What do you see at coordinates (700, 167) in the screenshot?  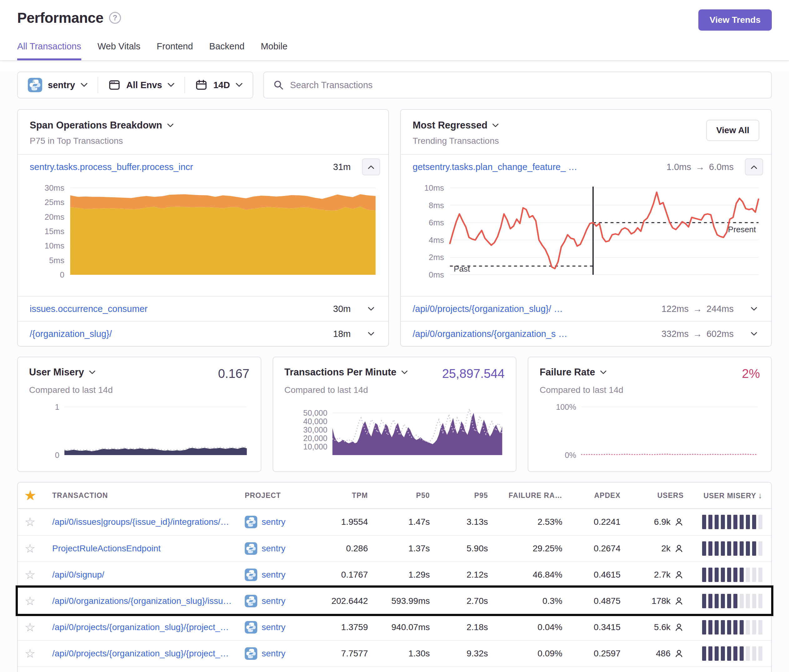 I see `arrow-right-icon: →` at bounding box center [700, 167].